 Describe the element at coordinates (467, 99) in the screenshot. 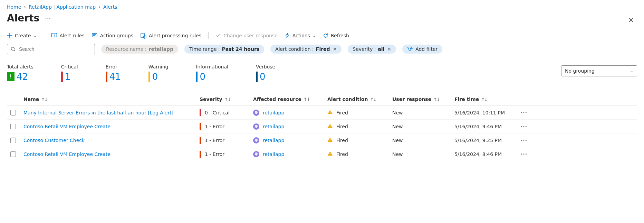

I see `col-firetime-label: Fire time` at that location.